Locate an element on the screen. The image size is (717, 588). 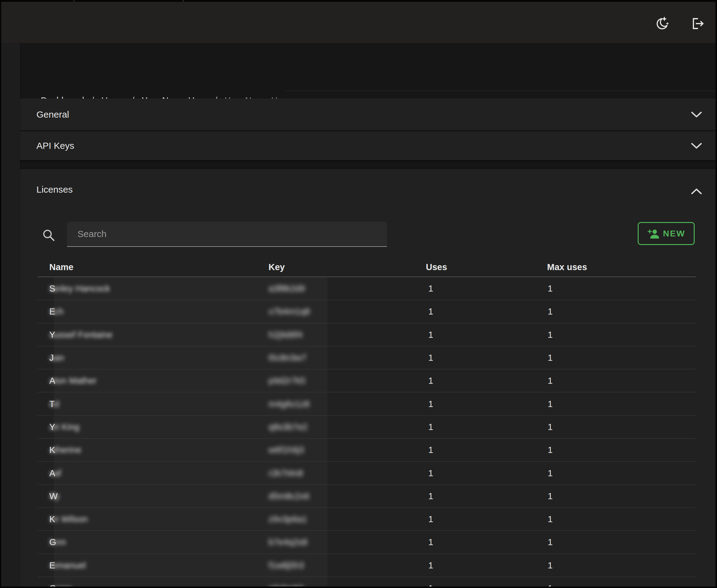
column-header-max-uses: Max uses is located at coordinates (567, 267).